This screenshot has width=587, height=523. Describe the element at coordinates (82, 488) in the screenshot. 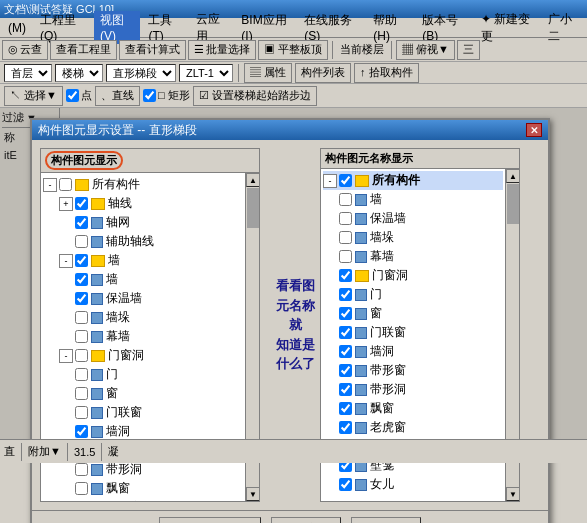

I see `cb-left-piao` at that location.